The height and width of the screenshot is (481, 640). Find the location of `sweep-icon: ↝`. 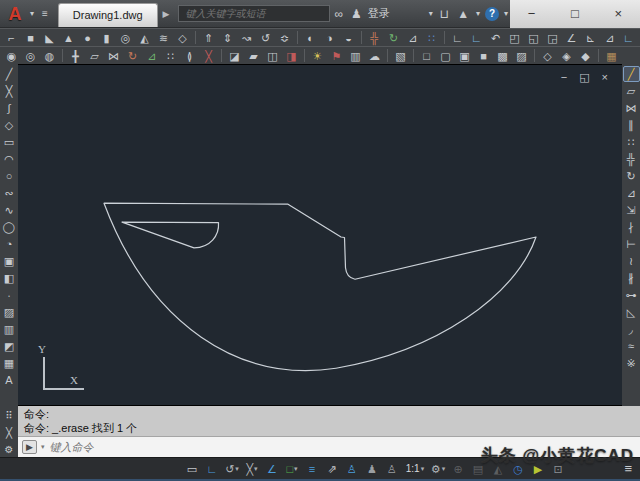

sweep-icon: ↝ is located at coordinates (246, 38).